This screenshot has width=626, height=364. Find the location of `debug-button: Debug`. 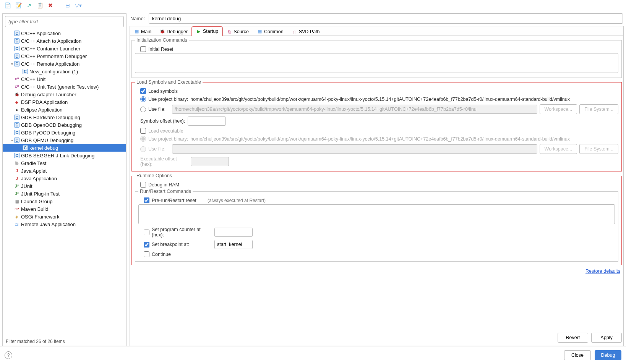

debug-button: Debug is located at coordinates (608, 355).